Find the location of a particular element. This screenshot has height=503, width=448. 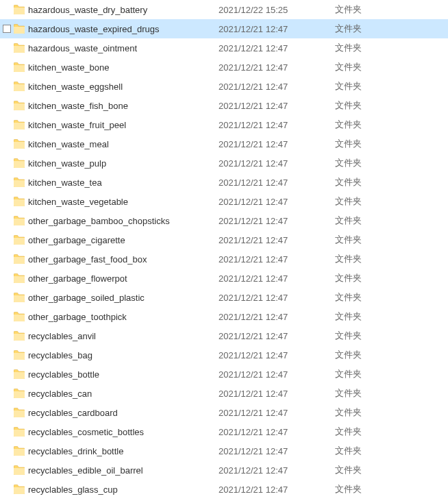

file-name: kitchen_waste_fruit_peel is located at coordinates (123, 125).